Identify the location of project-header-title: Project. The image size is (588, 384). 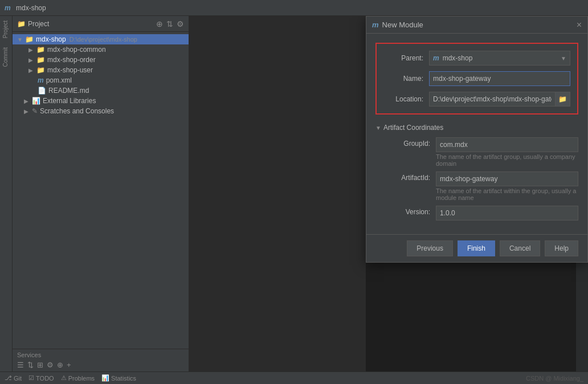
(92, 24).